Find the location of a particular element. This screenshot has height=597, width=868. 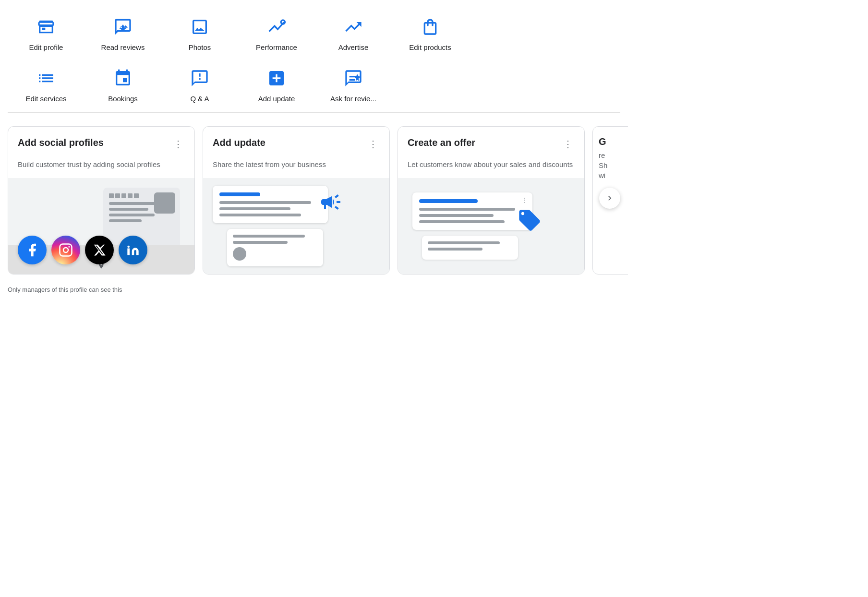

add-update-image is located at coordinates (296, 226).